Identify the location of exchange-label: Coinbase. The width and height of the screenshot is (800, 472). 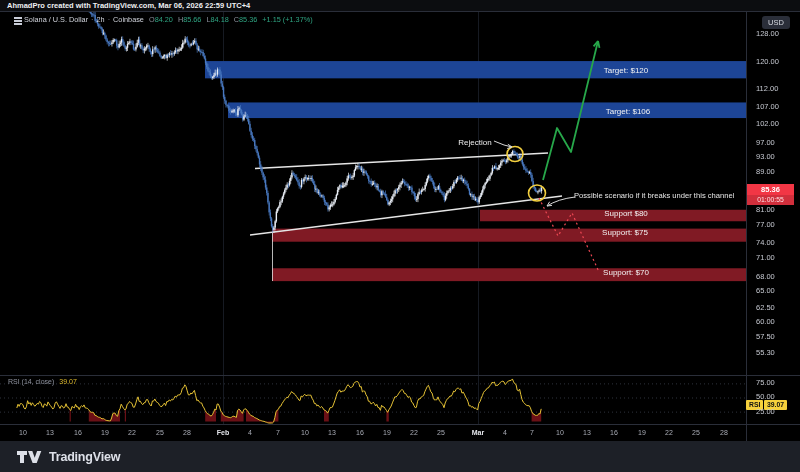
(128, 20).